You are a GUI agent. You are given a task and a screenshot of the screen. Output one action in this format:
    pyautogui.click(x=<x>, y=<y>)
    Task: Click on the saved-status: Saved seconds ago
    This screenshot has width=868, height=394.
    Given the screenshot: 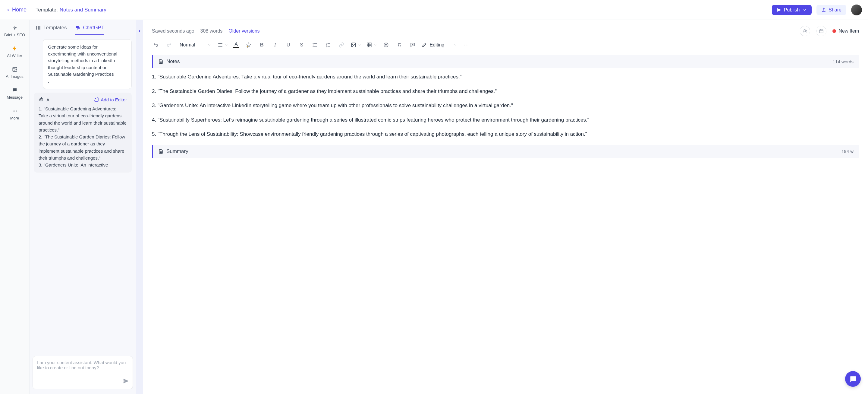 What is the action you would take?
    pyautogui.click(x=173, y=31)
    